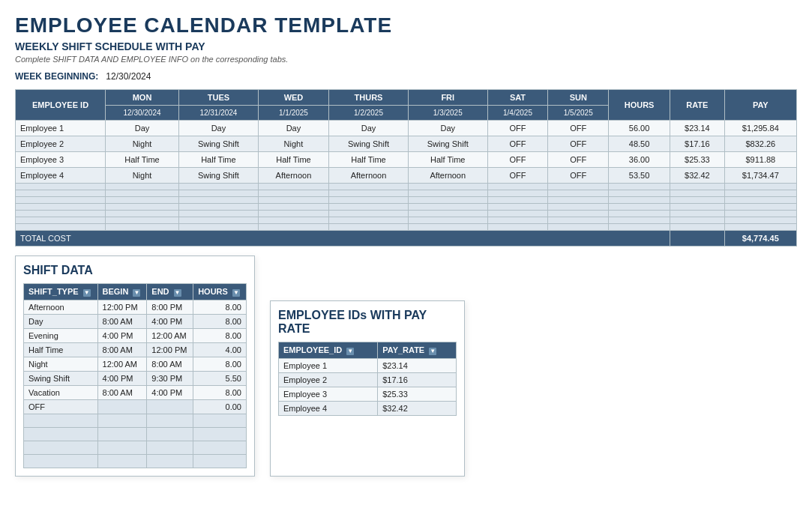 The image size is (812, 511). What do you see at coordinates (61, 364) in the screenshot?
I see `shift-cell: Night` at bounding box center [61, 364].